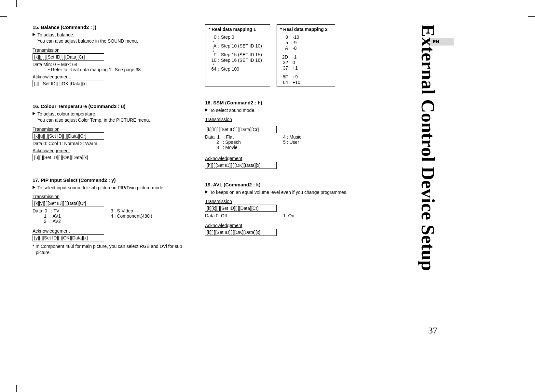  What do you see at coordinates (68, 238) in the screenshot?
I see `ack-code: [y][ ][Set ID][ ][OK][Data][x]` at bounding box center [68, 238].